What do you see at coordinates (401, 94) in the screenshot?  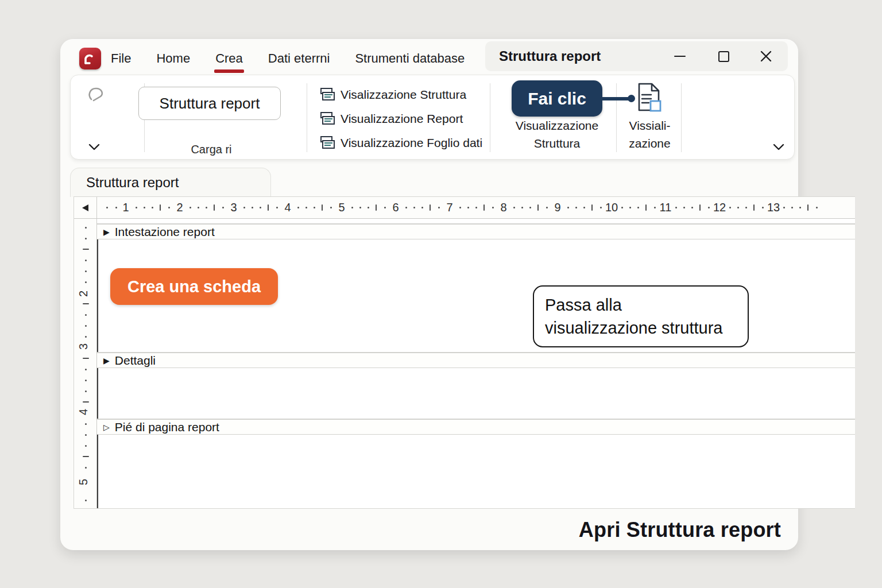 I see `view-option-visalizzazione-struttura: Visalizzazione Struttura` at bounding box center [401, 94].